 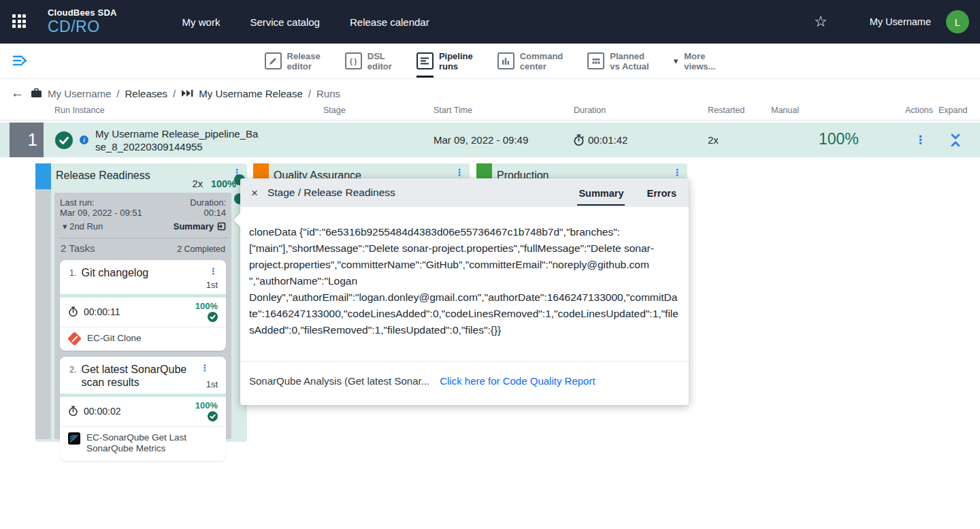 I want to click on code-quality-report-link: Click here for Code Quality Report, so click(x=517, y=381).